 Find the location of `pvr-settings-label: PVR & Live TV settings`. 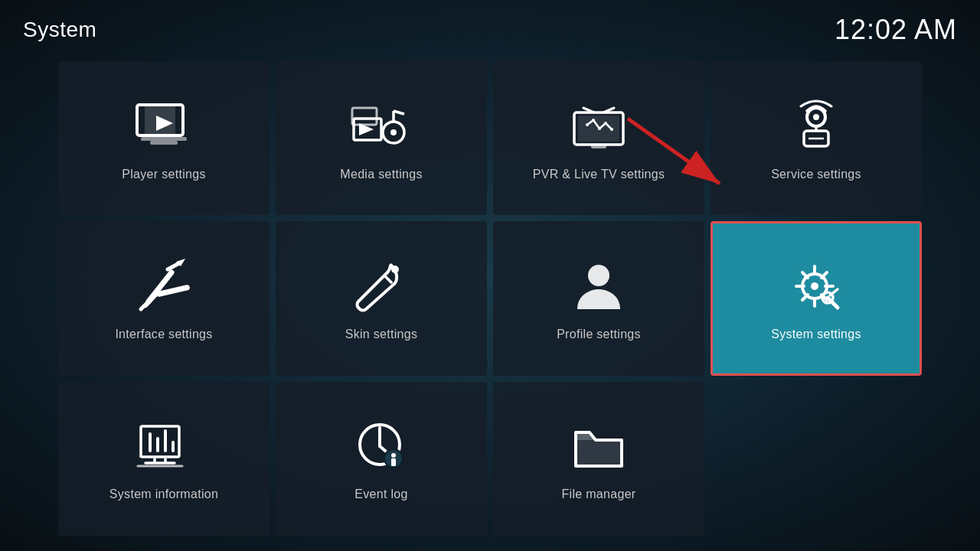

pvr-settings-label: PVR & Live TV settings is located at coordinates (599, 174).